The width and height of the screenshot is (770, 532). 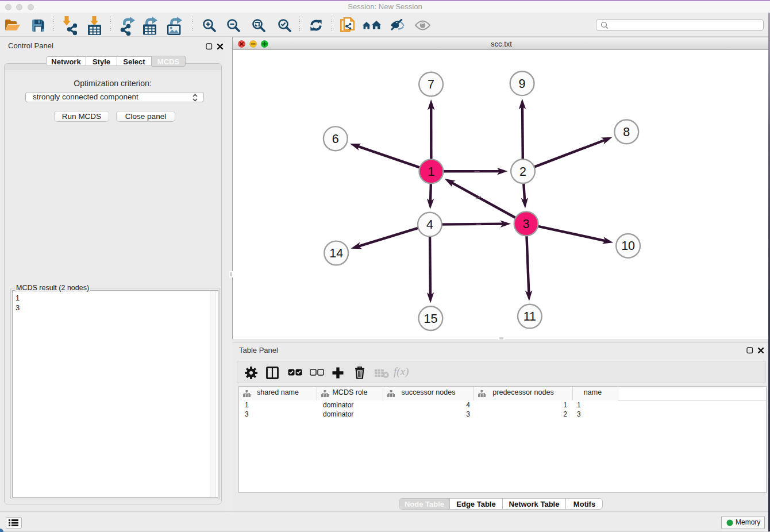 What do you see at coordinates (336, 139) in the screenshot?
I see `svg-text: 6` at bounding box center [336, 139].